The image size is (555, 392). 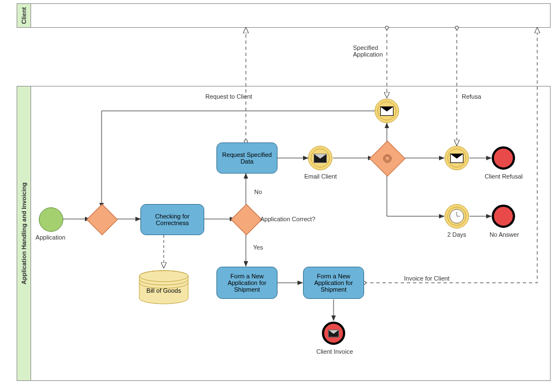 I want to click on pentagon-icon, so click(x=387, y=159).